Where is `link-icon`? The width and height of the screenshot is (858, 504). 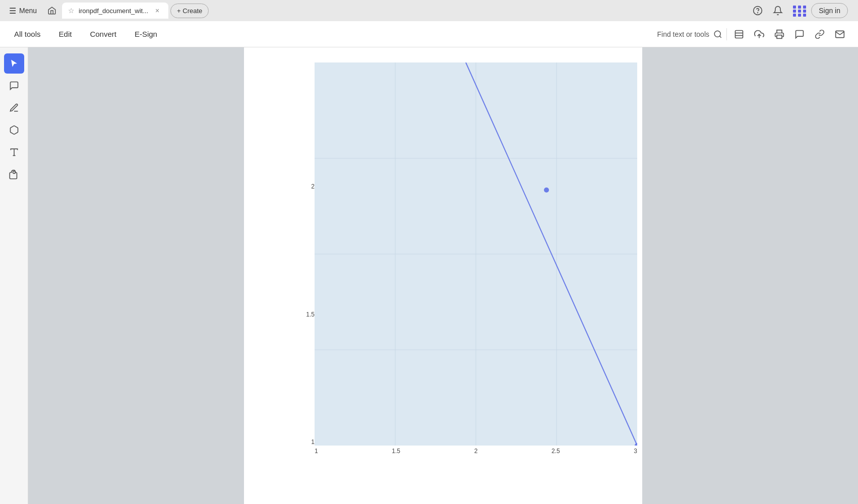 link-icon is located at coordinates (820, 34).